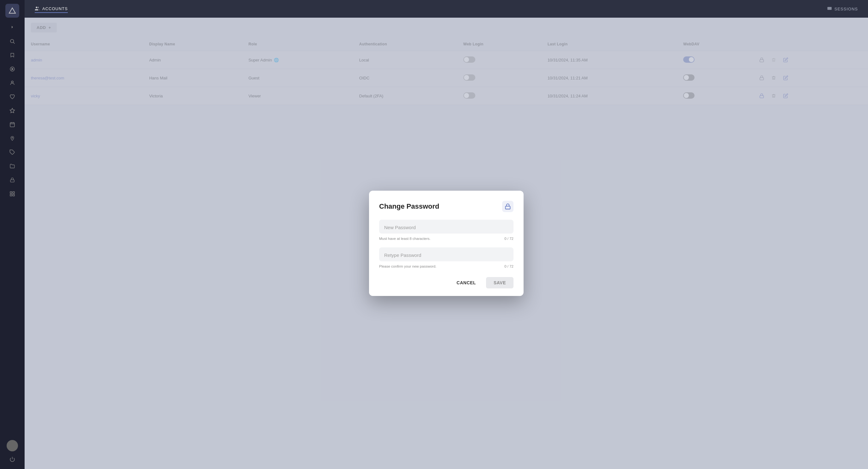  I want to click on retype-password-section: Please confirm your new password. 0 / 72, so click(446, 259).